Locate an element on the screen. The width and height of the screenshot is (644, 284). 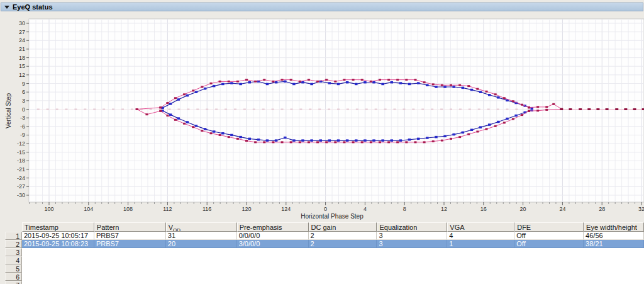
x-tick-label: 32 is located at coordinates (641, 209).